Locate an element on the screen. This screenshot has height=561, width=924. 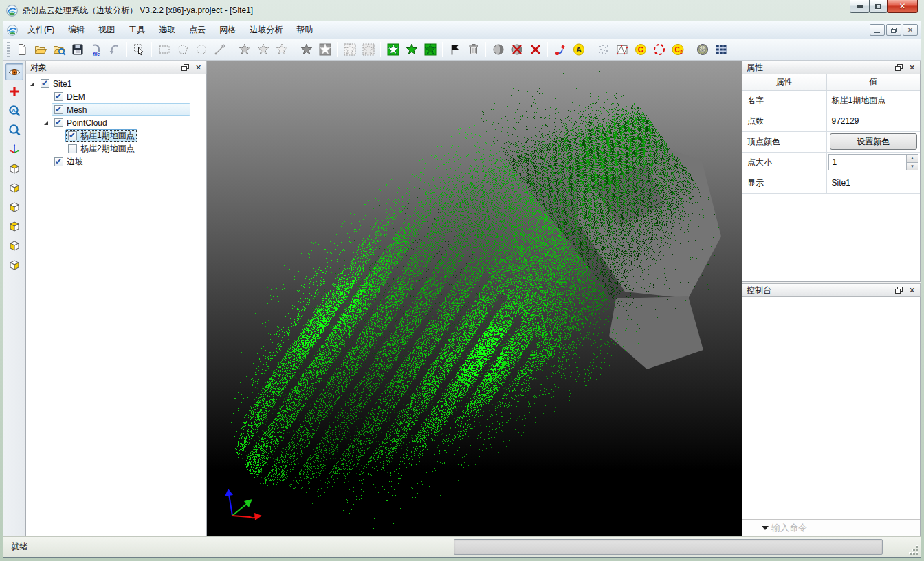
cube-back-button is located at coordinates (14, 226).